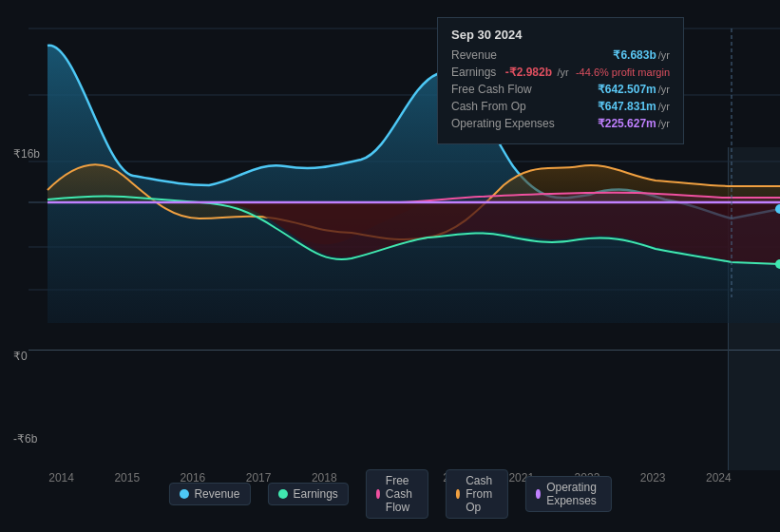 Image resolution: width=780 pixels, height=532 pixels. Describe the element at coordinates (561, 55) in the screenshot. I see `tooltip-row-revenue: Revenue ₹6.683b/yr` at that location.